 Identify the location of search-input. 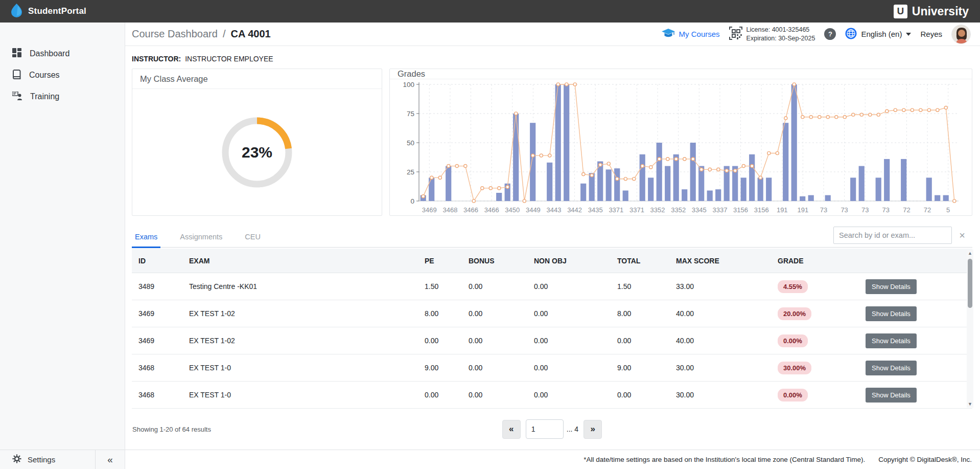
(893, 235).